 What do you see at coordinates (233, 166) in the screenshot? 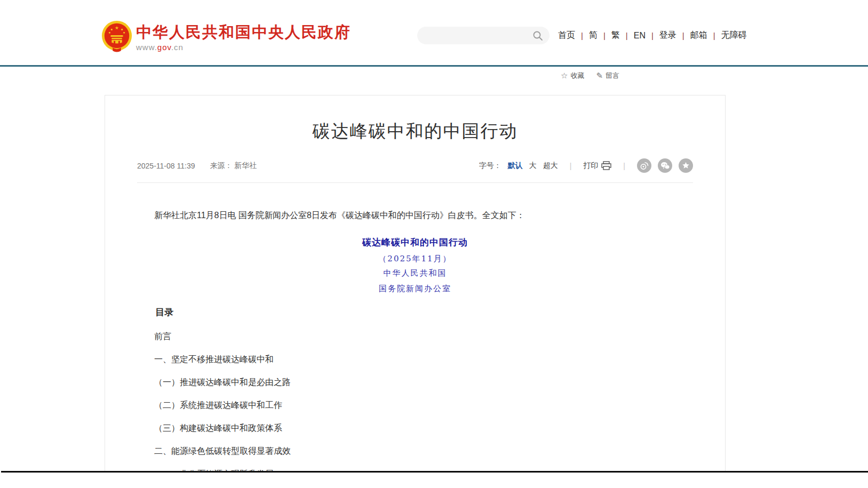
I see `source: 来源： 新华社` at bounding box center [233, 166].